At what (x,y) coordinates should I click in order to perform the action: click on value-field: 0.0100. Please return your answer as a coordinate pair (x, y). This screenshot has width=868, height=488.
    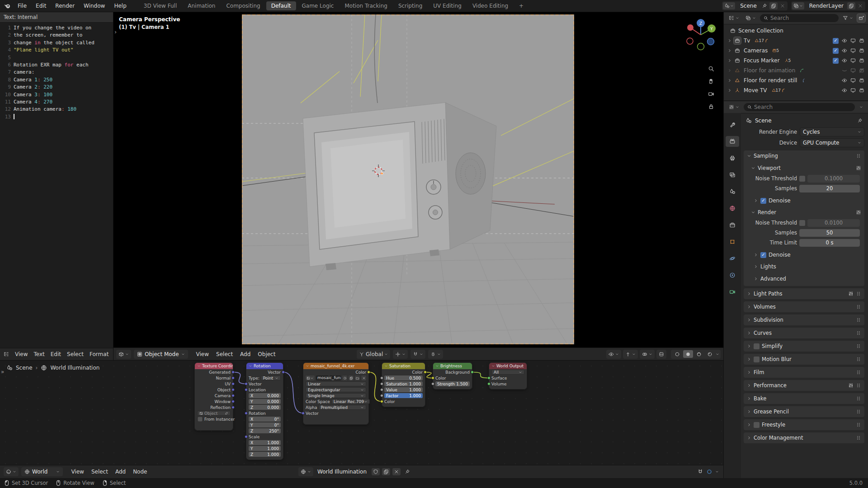
    Looking at the image, I should click on (834, 223).